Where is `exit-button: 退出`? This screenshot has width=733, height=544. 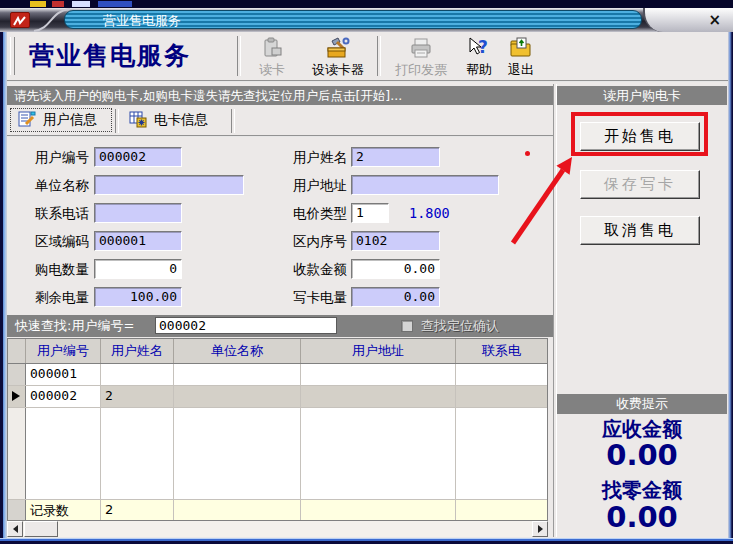
exit-button: 退出 is located at coordinates (521, 57).